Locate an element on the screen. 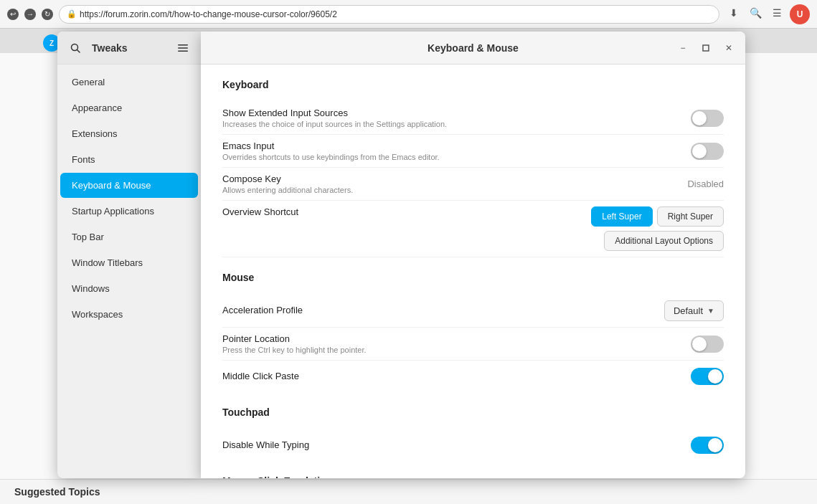 The height and width of the screenshot is (504, 817). touchpad-section-title: Touchpad is located at coordinates (473, 412).